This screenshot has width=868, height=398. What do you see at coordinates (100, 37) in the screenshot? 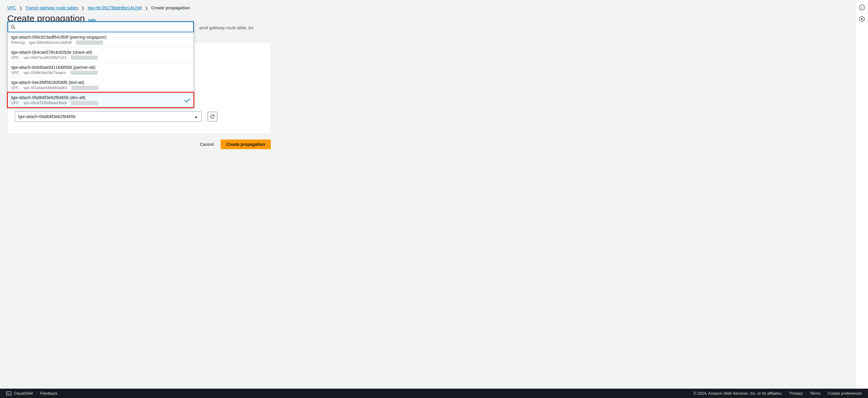
I see `option-primary: tgw-attach-099c823adf641f69f (peering-si…` at bounding box center [100, 37].